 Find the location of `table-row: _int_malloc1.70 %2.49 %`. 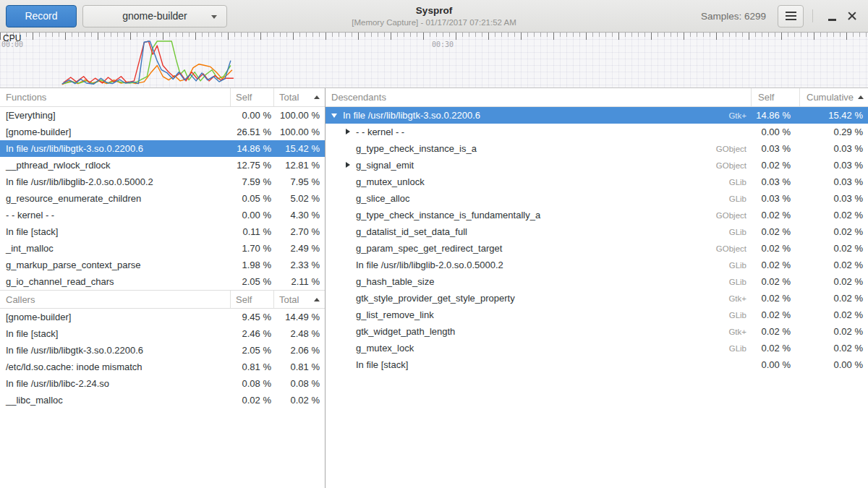

table-row: _int_malloc1.70 %2.49 % is located at coordinates (162, 249).